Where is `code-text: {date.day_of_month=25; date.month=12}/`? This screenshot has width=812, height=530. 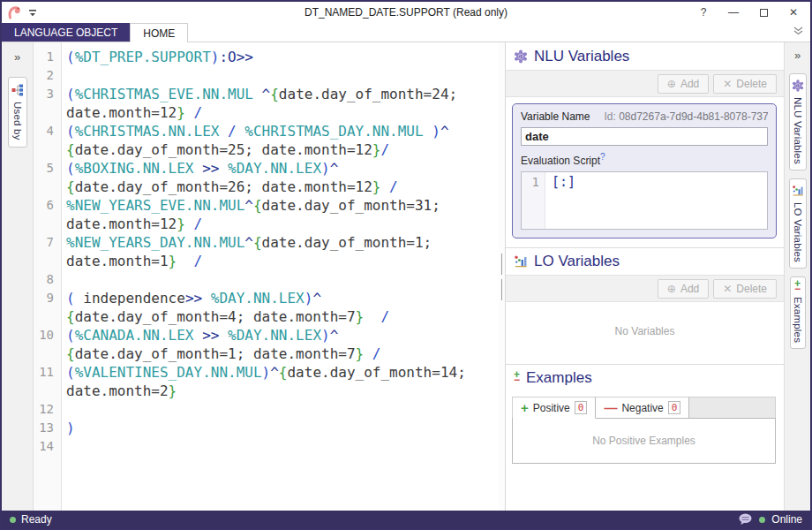
code-text: {date.day_of_month=25; date.month=12}/ is located at coordinates (225, 150).